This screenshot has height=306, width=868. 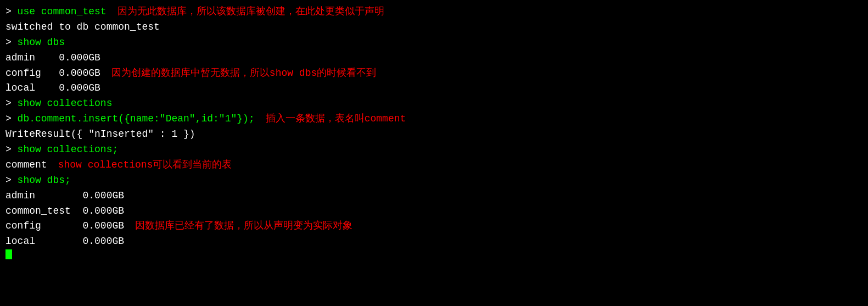 What do you see at coordinates (65, 226) in the screenshot?
I see `output-15: config 0.000GB` at bounding box center [65, 226].